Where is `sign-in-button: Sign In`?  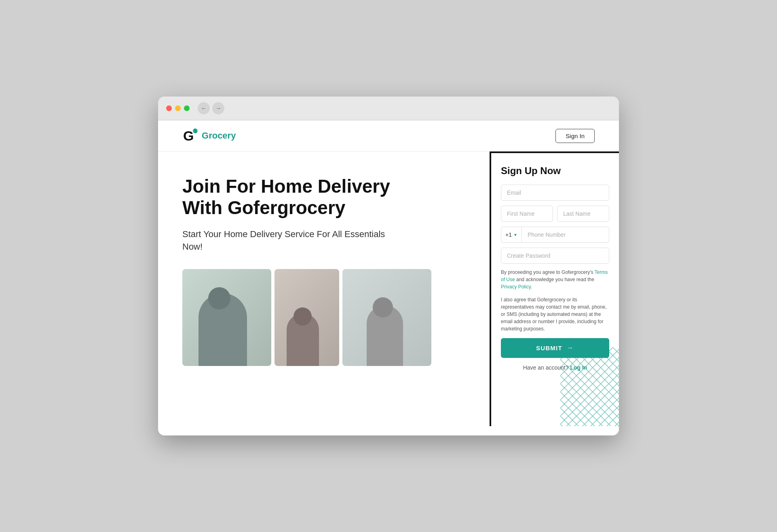
sign-in-button: Sign In is located at coordinates (575, 136).